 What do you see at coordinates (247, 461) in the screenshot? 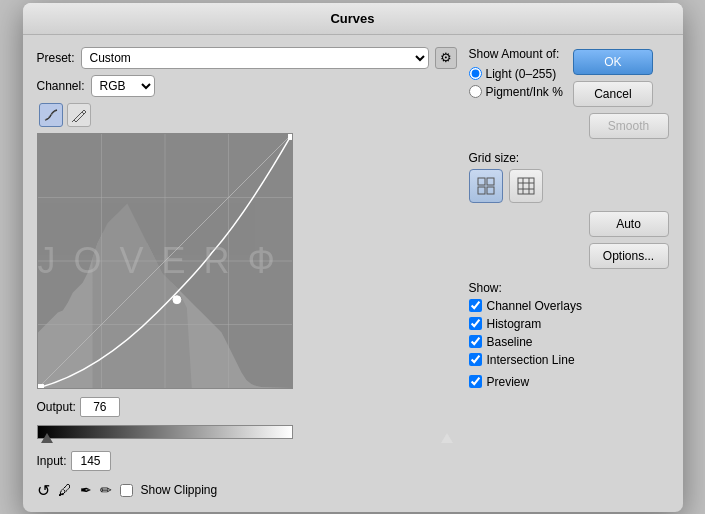
I see `input-row: Input:` at bounding box center [247, 461].